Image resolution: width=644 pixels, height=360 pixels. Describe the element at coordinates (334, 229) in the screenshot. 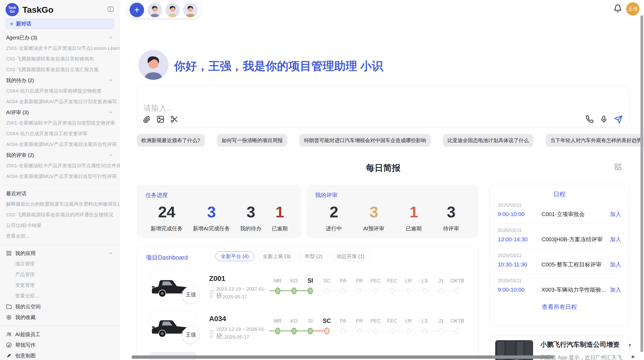

I see `stat-label: 进行中` at that location.